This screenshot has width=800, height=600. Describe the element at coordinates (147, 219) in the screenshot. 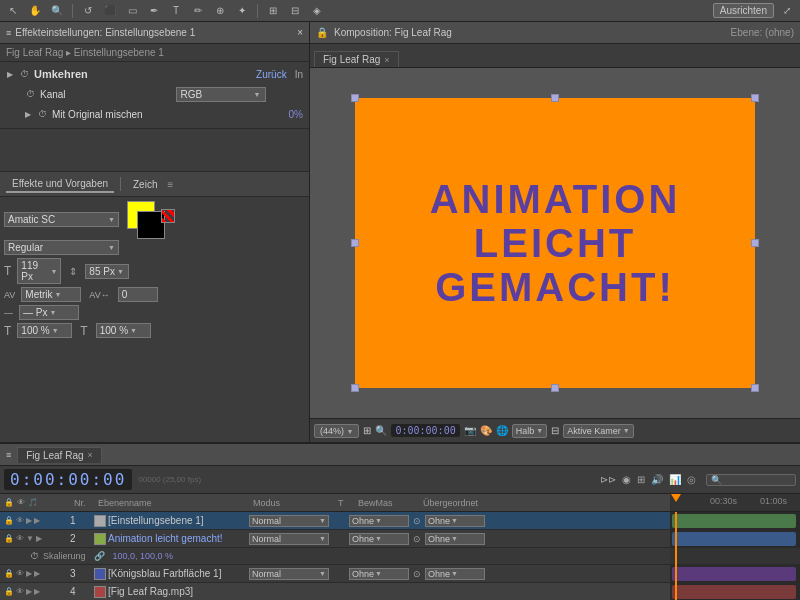

I see `color-swatches` at that location.